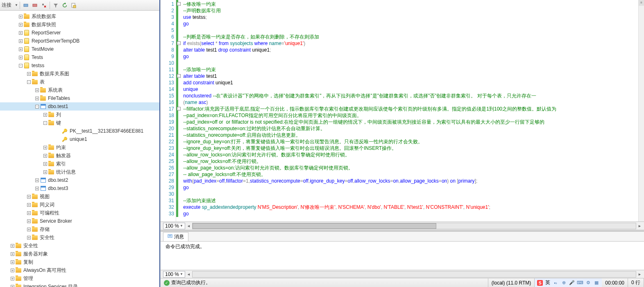 The image size is (644, 287). I want to click on tree-node: +视图, so click(79, 197).